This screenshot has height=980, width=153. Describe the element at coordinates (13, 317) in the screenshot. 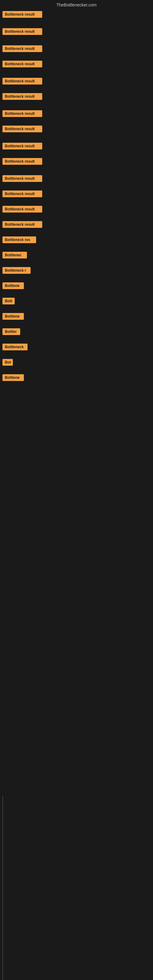

I see `bottleneck-badge-20: Bottlene` at that location.